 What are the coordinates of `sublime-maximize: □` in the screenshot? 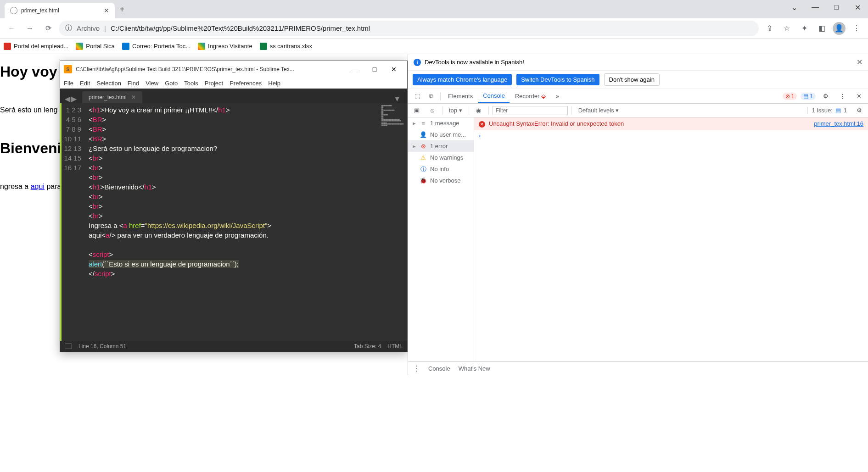 It's located at (375, 69).